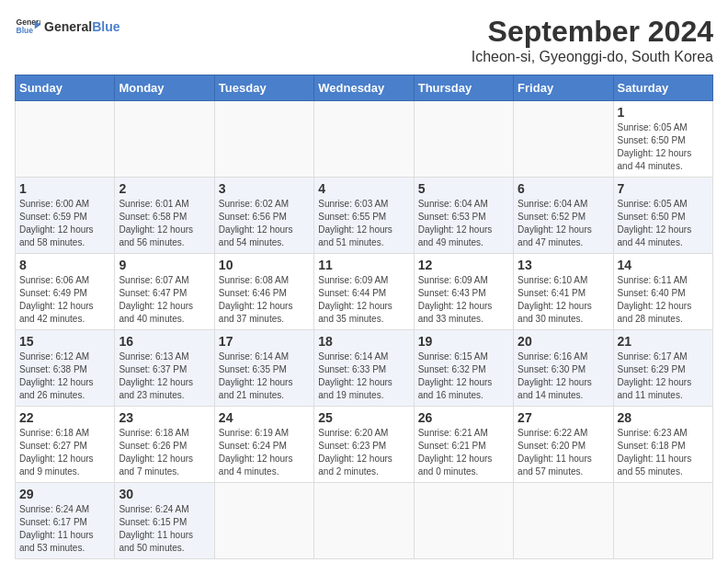  What do you see at coordinates (164, 189) in the screenshot?
I see `day-number: 2` at bounding box center [164, 189].